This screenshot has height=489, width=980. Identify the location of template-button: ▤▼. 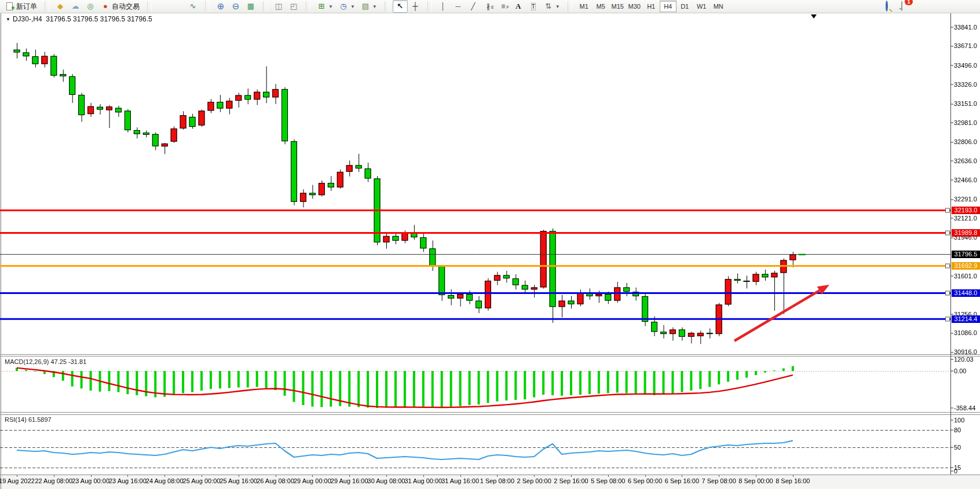
(369, 6).